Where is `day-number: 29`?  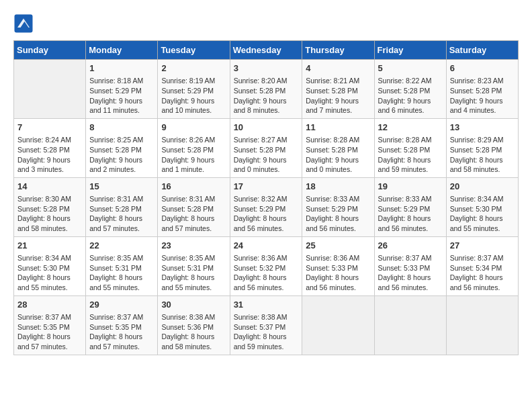 day-number: 29 is located at coordinates (122, 305).